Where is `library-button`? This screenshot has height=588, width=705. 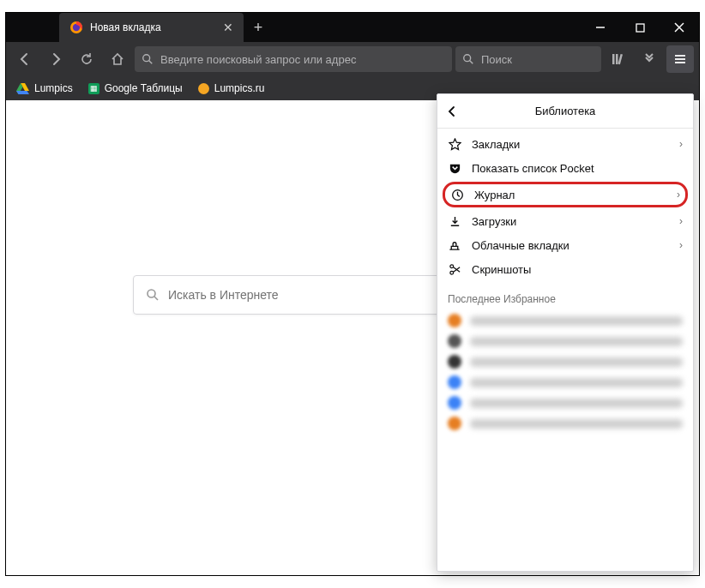 library-button is located at coordinates (618, 59).